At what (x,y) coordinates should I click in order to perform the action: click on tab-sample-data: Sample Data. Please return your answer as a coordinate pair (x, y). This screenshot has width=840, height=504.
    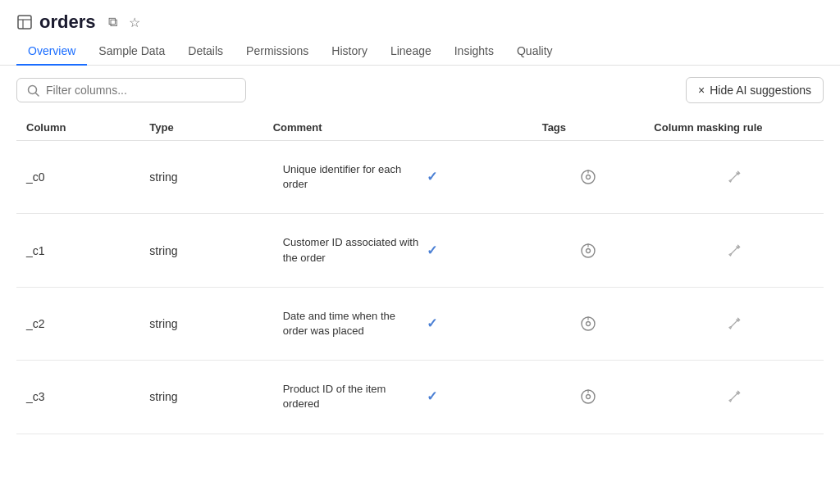
    Looking at the image, I should click on (131, 52).